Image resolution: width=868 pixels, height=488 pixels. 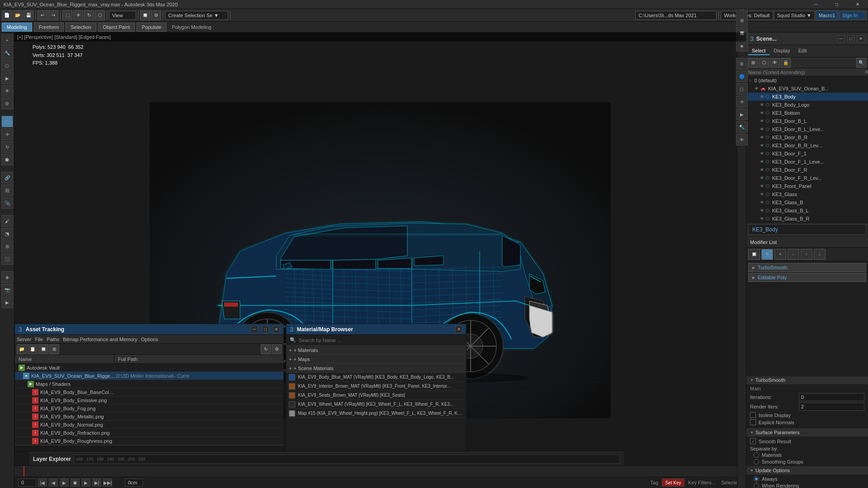 What do you see at coordinates (149, 384) in the screenshot?
I see `asset-row-2: ▶Maps / Shaders` at bounding box center [149, 384].